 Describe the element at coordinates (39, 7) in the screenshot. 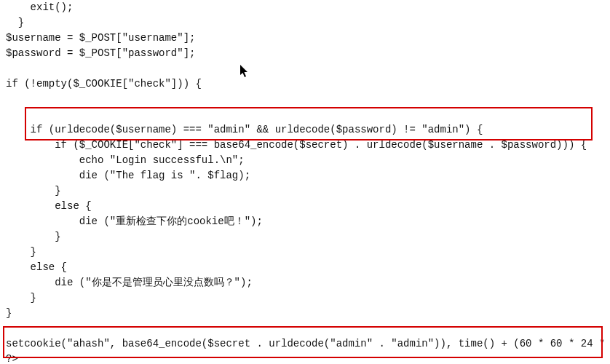

I see `code-line-1: exit();` at that location.